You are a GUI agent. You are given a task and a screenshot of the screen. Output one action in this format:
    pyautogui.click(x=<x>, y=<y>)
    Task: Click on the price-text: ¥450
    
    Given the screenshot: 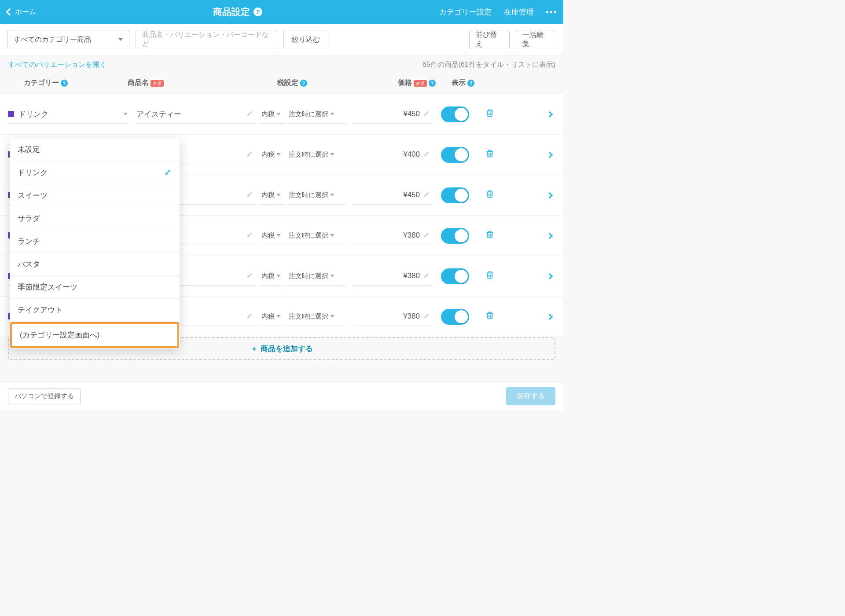 What is the action you would take?
    pyautogui.click(x=411, y=114)
    